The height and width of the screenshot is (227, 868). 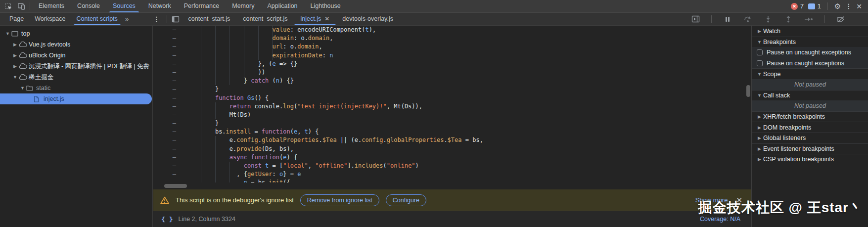 I want to click on code-token: $Tea, so click(x=329, y=140).